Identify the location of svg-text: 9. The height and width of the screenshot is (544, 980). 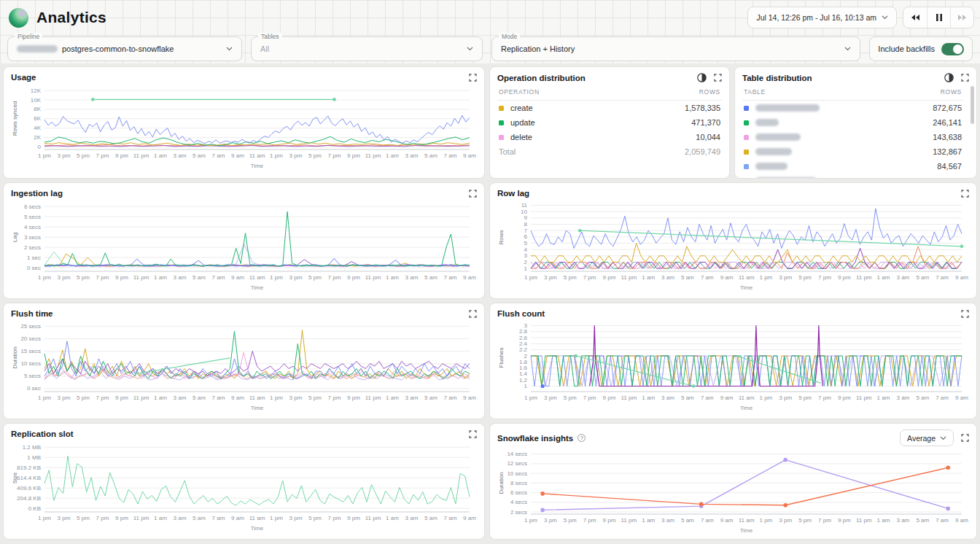
(526, 217).